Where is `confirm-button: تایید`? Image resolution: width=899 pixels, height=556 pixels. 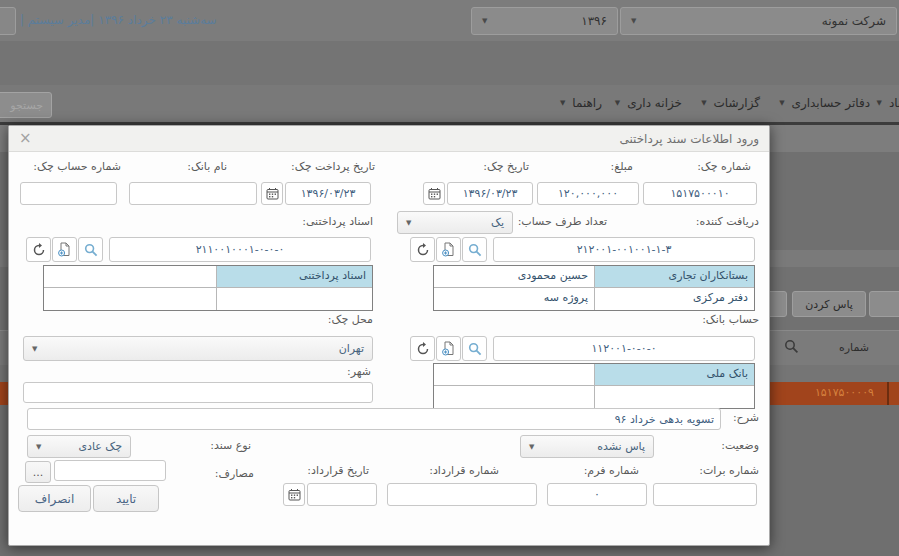
confirm-button: تایید is located at coordinates (126, 498).